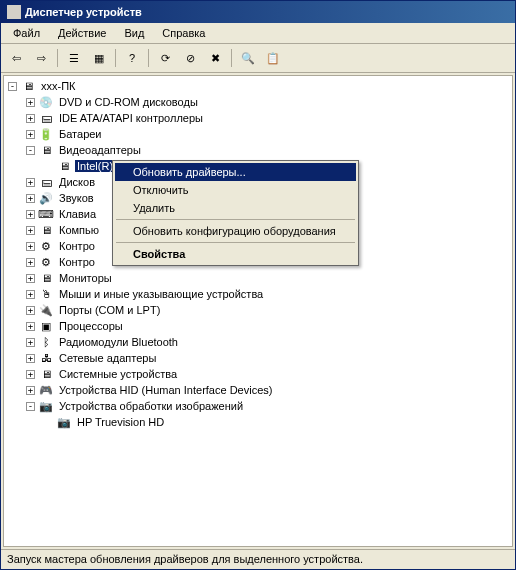 This screenshot has height=570, width=516. Describe the element at coordinates (118, 342) in the screenshot. I see `node-label: Радиомодули Bluetooth` at that location.